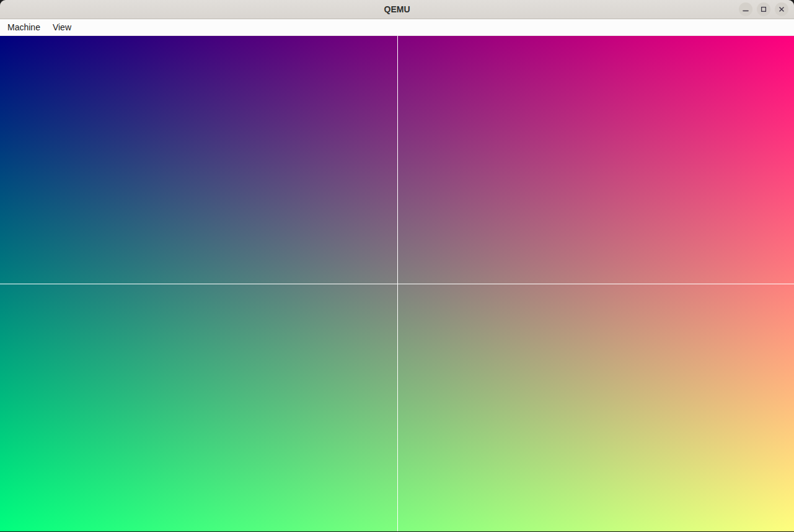 Image resolution: width=794 pixels, height=532 pixels. What do you see at coordinates (24, 27) in the screenshot?
I see `menu-machine: Machine` at bounding box center [24, 27].